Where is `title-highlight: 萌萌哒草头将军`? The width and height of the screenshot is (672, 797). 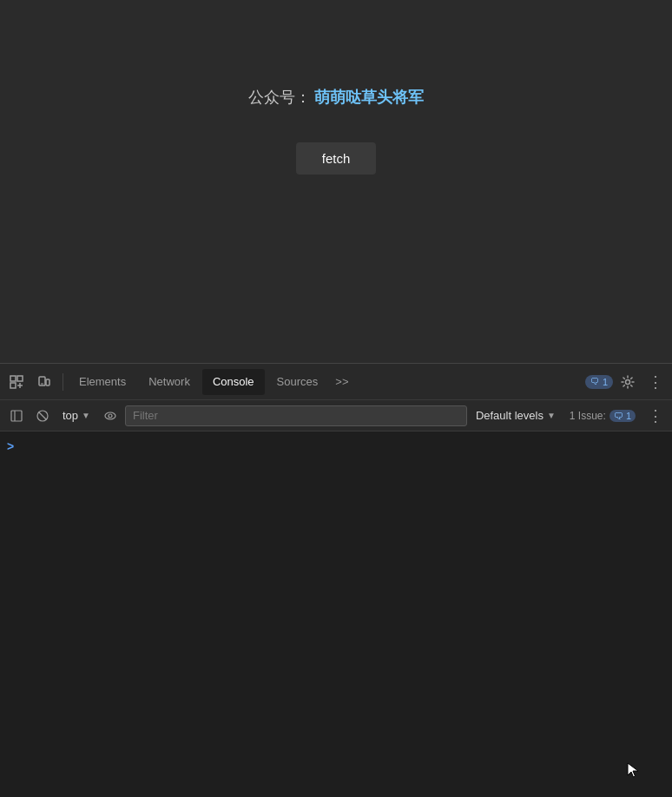 title-highlight: 萌萌哒草头将军 is located at coordinates (369, 97).